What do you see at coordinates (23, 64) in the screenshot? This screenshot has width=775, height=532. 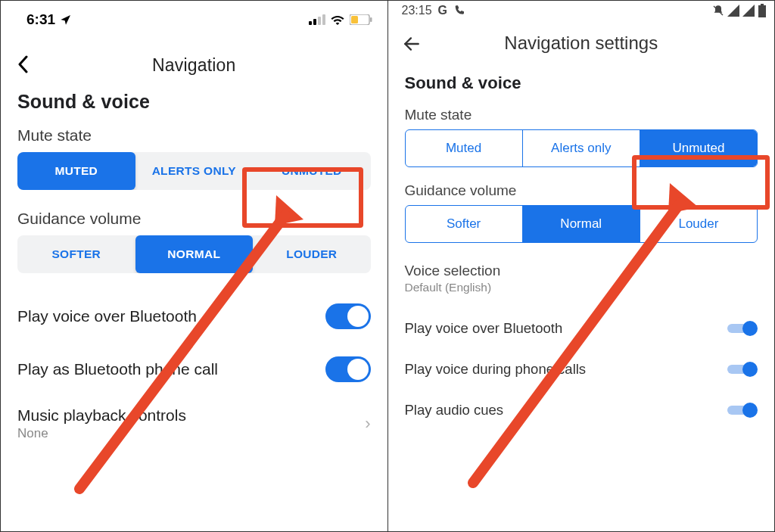 I see `chevron-left-icon` at bounding box center [23, 64].